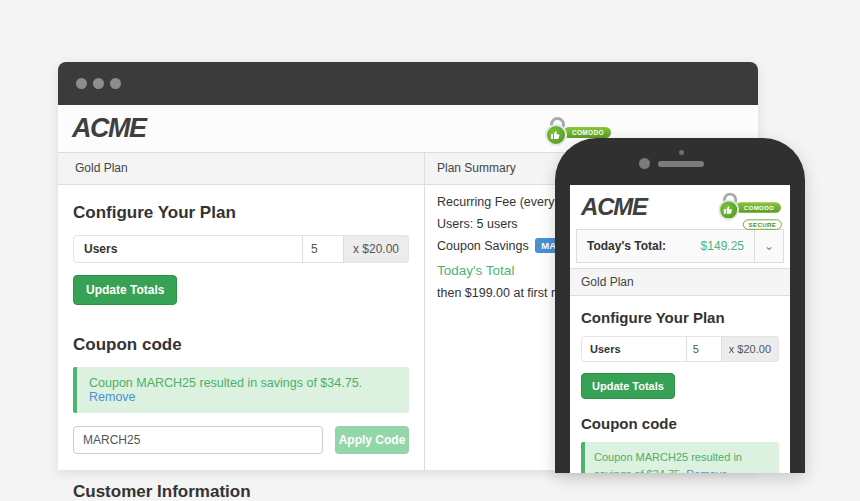 This screenshot has width=860, height=501. What do you see at coordinates (644, 164) in the screenshot?
I see `phone-camera-icon` at bounding box center [644, 164].